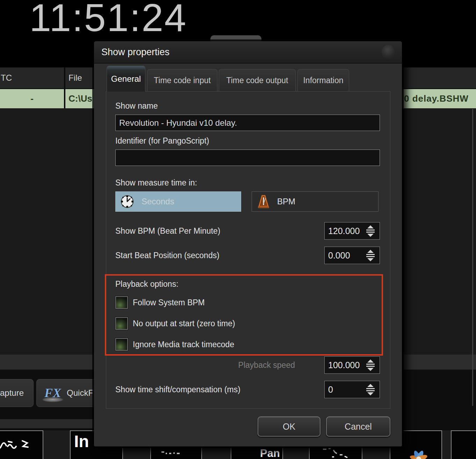 This screenshot has width=476, height=459. What do you see at coordinates (270, 453) in the screenshot?
I see `cue-thumbnail-pan: Pan` at bounding box center [270, 453].